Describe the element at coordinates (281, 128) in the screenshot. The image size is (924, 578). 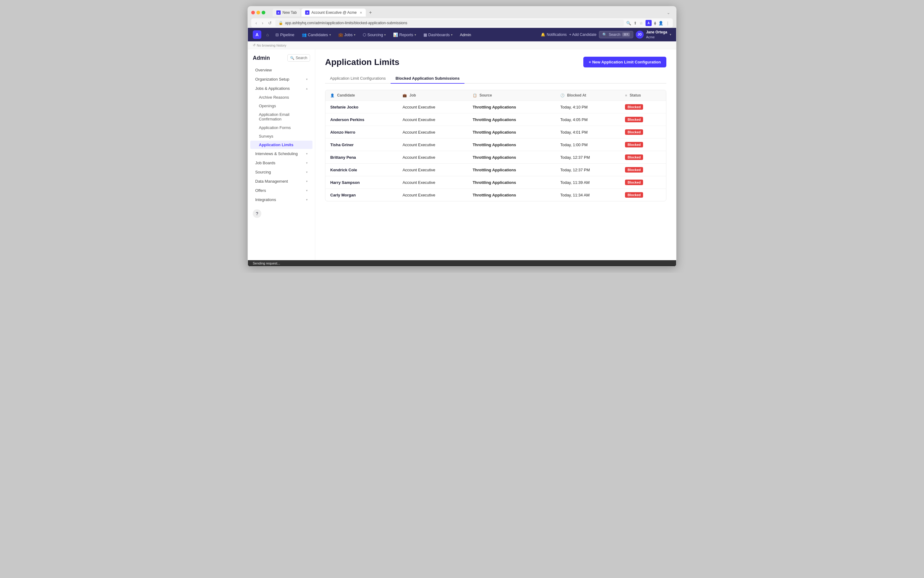
I see `sidebar-item-application-forms: Application Forms` at that location.